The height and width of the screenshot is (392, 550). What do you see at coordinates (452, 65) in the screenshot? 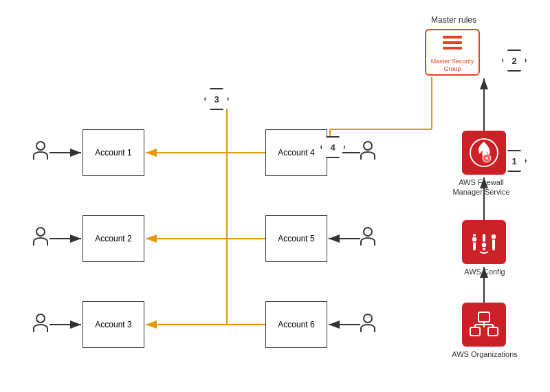
I see `master-sg-label: Master Security Group` at bounding box center [452, 65].